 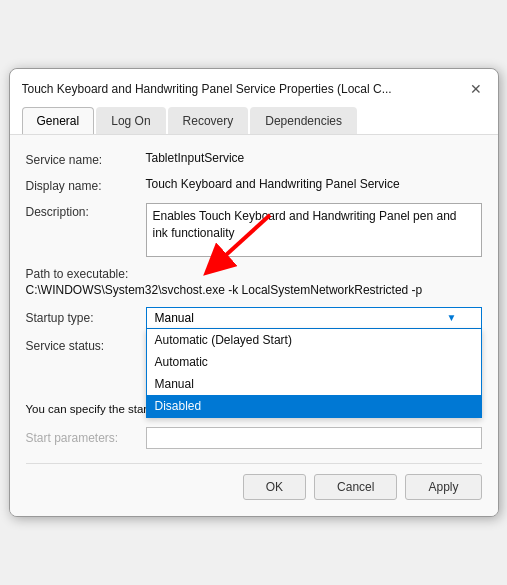 What do you see at coordinates (174, 318) in the screenshot?
I see `dropdown-selected-text: Manual` at bounding box center [174, 318].